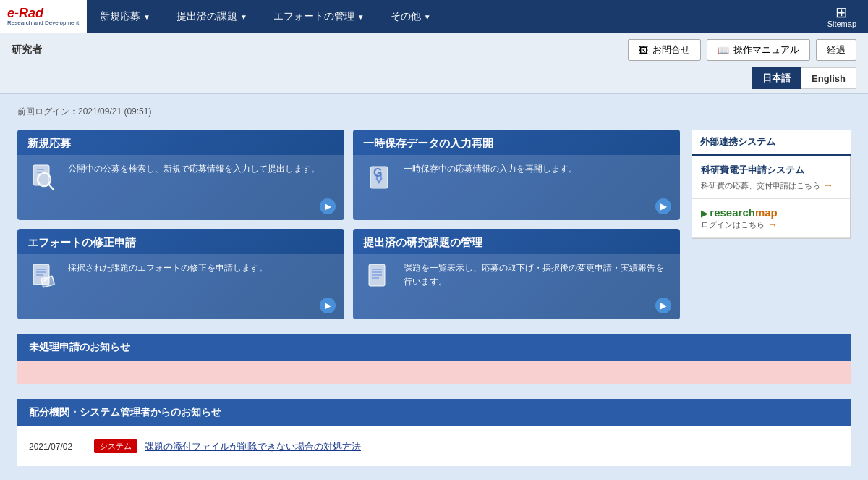 The height and width of the screenshot is (480, 868). Describe the element at coordinates (767, 50) in the screenshot. I see `manual-label: 操作マニュアル` at that location.